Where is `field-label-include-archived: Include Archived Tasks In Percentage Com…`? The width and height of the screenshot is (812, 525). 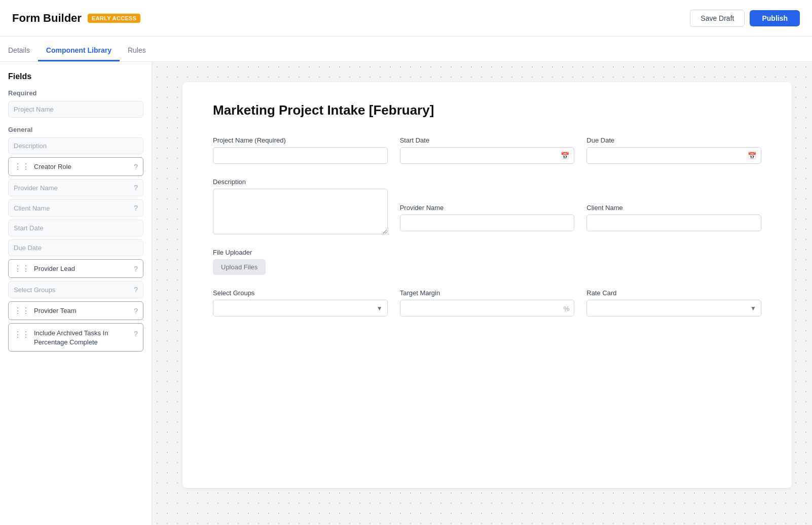 field-label-include-archived: Include Archived Tasks In Percentage Com… is located at coordinates (82, 338).